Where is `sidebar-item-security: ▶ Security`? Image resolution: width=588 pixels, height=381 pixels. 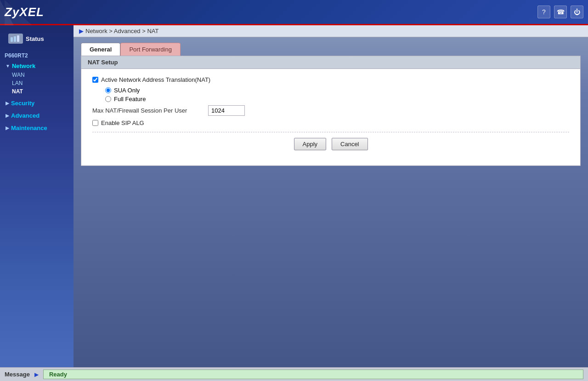
sidebar-item-security: ▶ Security is located at coordinates (37, 103).